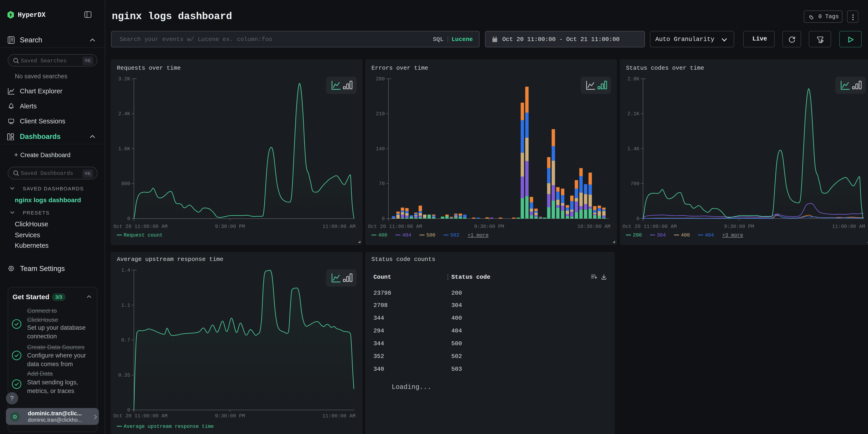 The height and width of the screenshot is (434, 868). Describe the element at coordinates (633, 149) in the screenshot. I see `svg-text: 1.4K` at that location.